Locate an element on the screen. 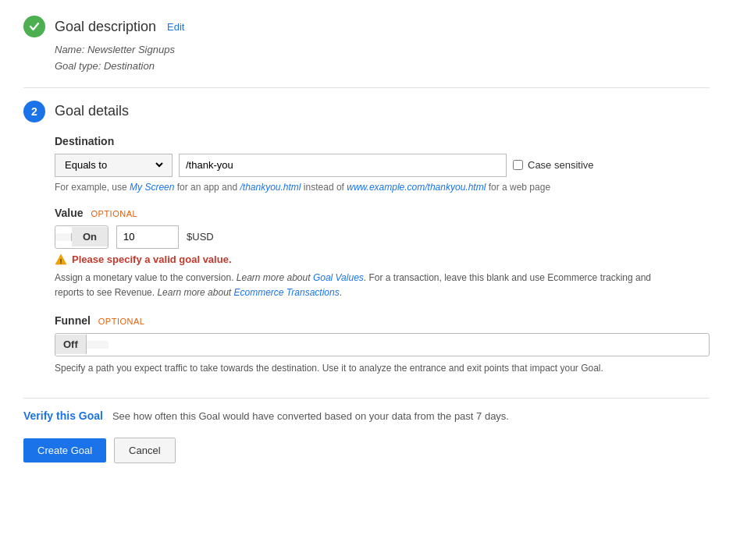  destination-row: Equals to Begins with Regular expression… is located at coordinates (383, 165).